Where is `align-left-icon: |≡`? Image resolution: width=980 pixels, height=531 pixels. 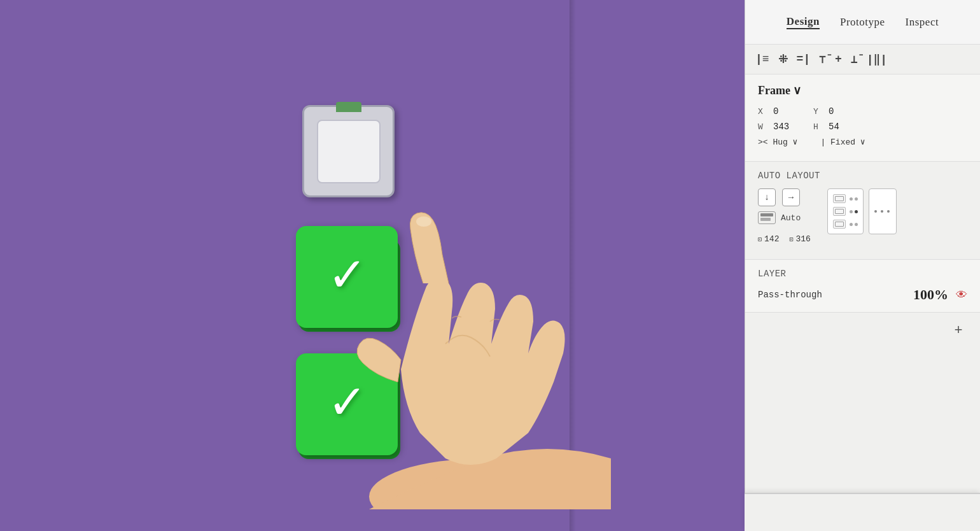 align-left-icon: |≡ is located at coordinates (762, 59).